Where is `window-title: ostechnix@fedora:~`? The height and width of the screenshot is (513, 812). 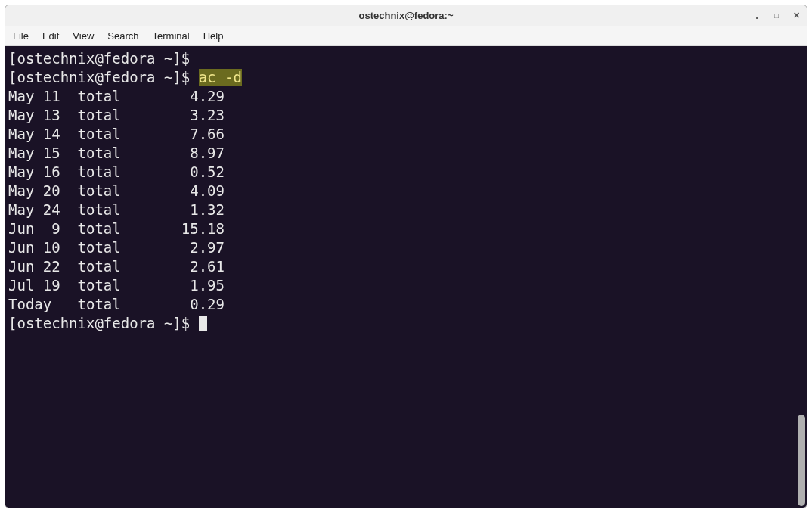 window-title: ostechnix@fedora:~ is located at coordinates (405, 15).